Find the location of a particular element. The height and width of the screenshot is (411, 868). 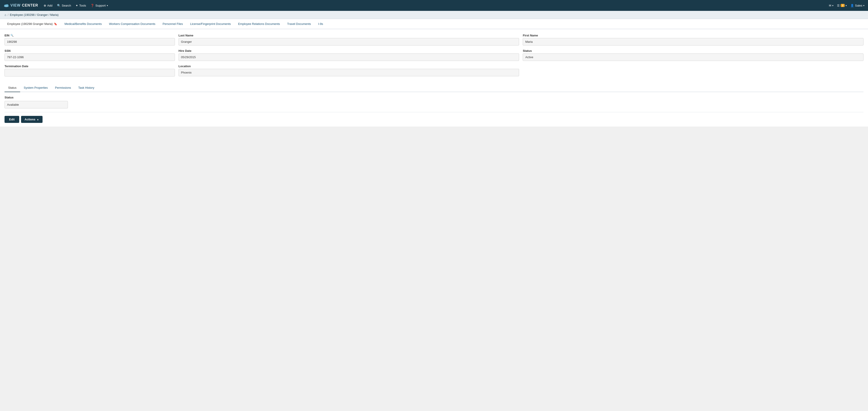

inbox-icon: ✉ is located at coordinates (830, 5).